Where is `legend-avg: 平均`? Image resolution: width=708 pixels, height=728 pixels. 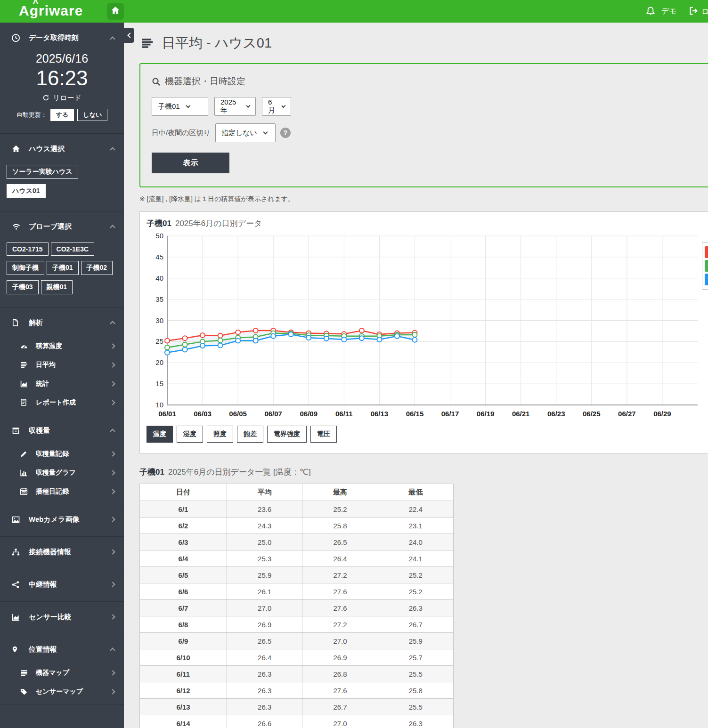 legend-avg: 平均 is located at coordinates (707, 266).